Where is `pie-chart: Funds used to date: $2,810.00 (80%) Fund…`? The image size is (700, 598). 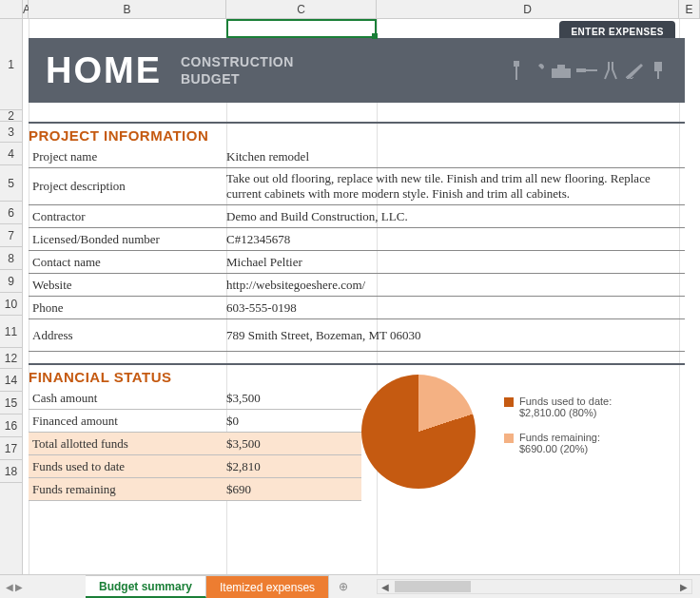 pie-chart: Funds used to date: $2,810.00 (80%) Fund… is located at coordinates (518, 432).